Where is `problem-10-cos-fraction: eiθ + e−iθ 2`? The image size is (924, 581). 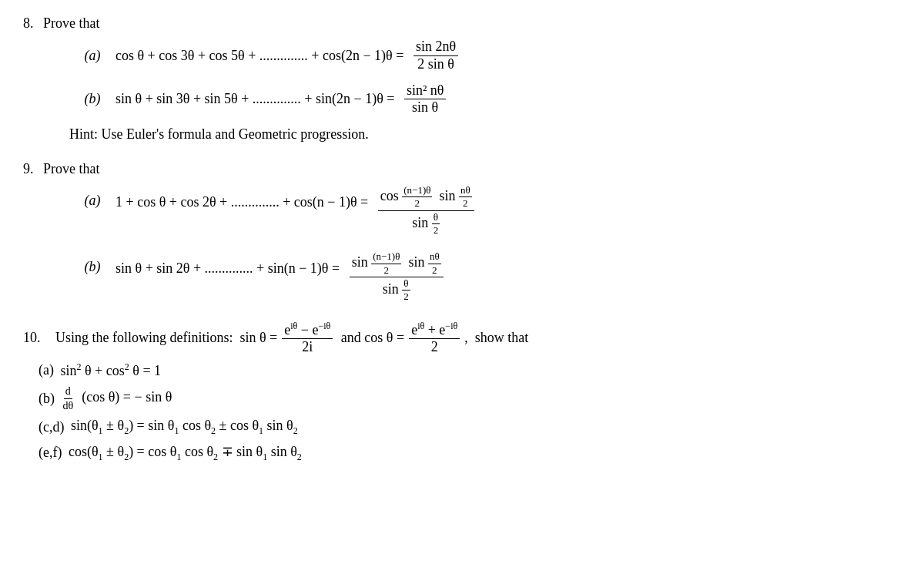
problem-10-cos-fraction: eiθ + e−iθ 2 is located at coordinates (434, 339).